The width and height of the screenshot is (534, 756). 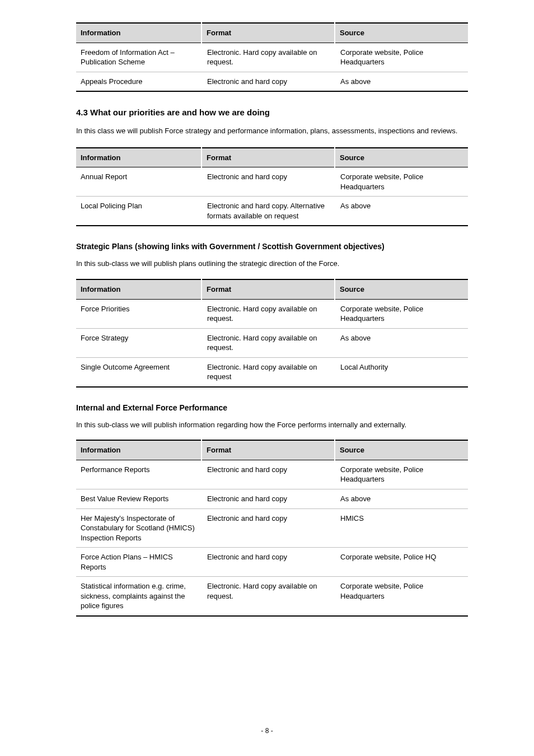 I want to click on table3: Information Format Source Force Prioriti…, so click(x=272, y=333).